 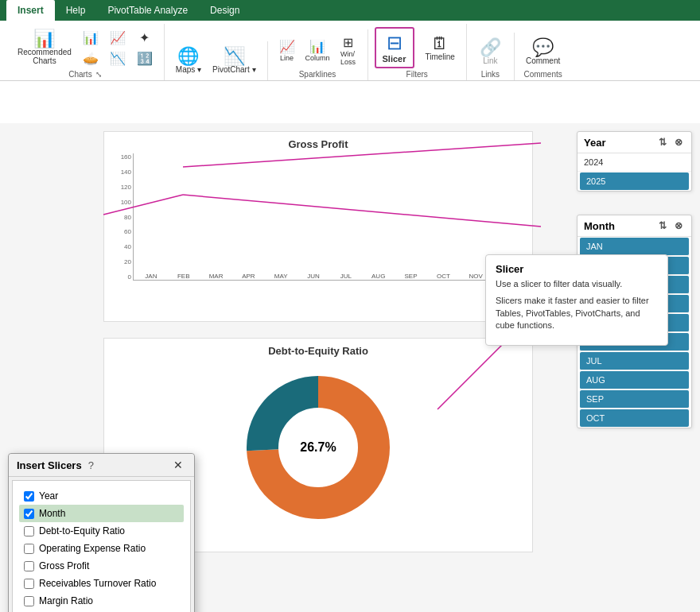 What do you see at coordinates (318, 51) in the screenshot?
I see `sparklines-buttons: 📈 Line 📊 Column ⊞ Win/Loss` at bounding box center [318, 51].